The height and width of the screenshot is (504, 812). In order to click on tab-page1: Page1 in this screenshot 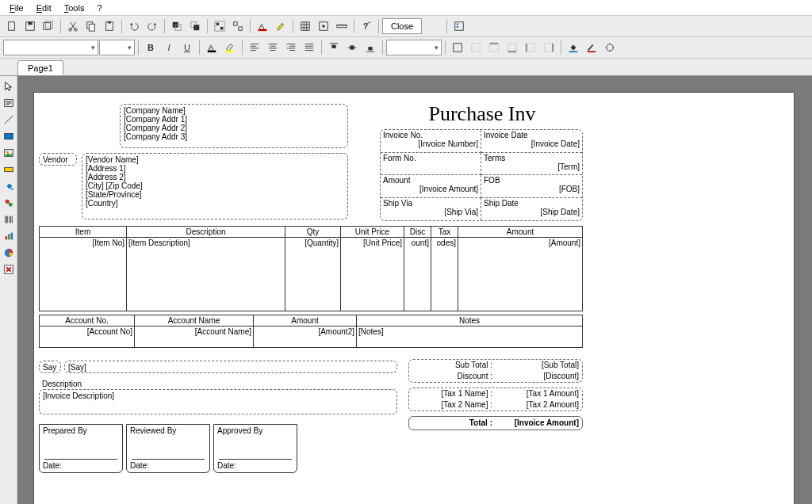, I will do `click(40, 68)`.